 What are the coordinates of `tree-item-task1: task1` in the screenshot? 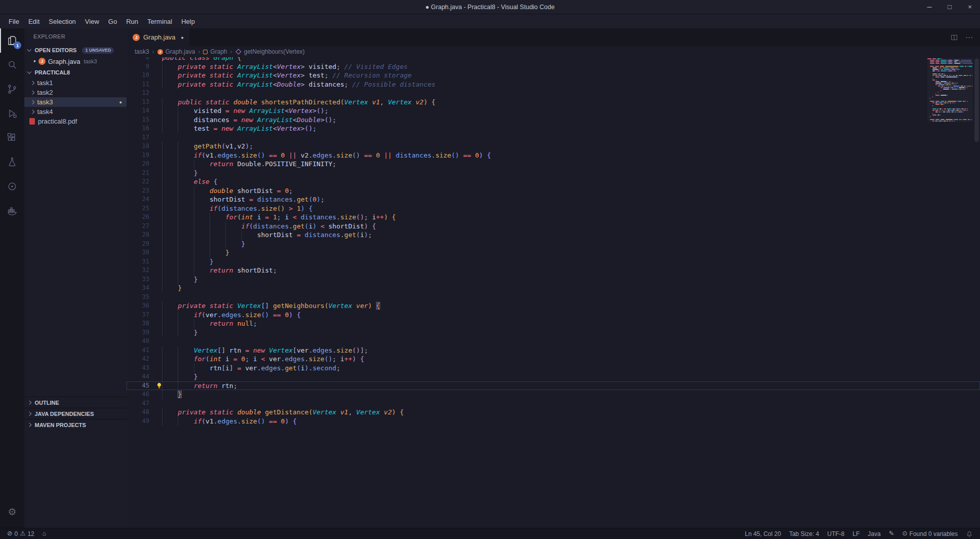 It's located at (75, 83).